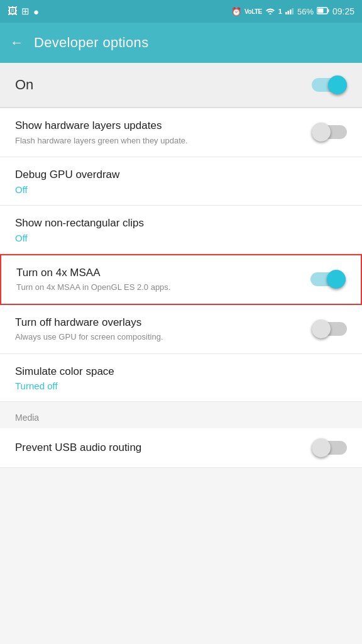  Describe the element at coordinates (176, 386) in the screenshot. I see `setting-value: Turned off` at that location.